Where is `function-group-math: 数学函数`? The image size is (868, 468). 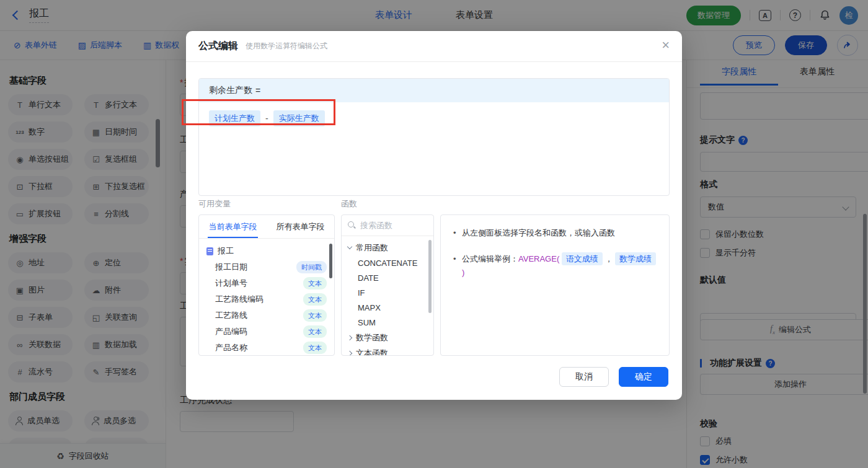 function-group-math: 数学函数 is located at coordinates (388, 337).